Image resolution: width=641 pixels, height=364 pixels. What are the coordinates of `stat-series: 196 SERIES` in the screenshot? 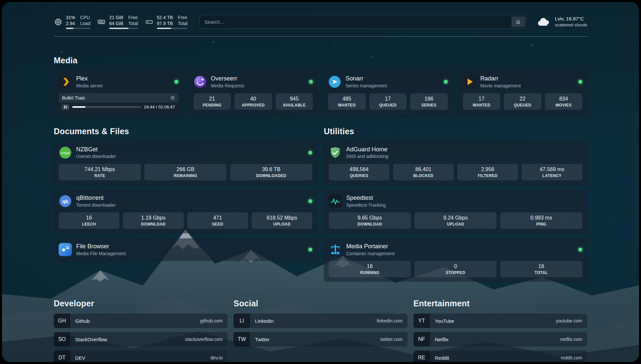 It's located at (429, 102).